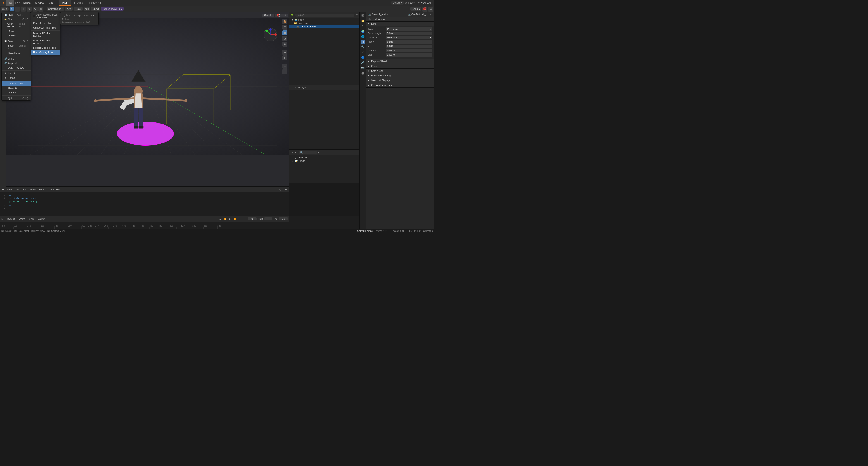 This screenshot has width=868, height=466. I want to click on vp-look-dev-icon: ◑, so click(285, 38).